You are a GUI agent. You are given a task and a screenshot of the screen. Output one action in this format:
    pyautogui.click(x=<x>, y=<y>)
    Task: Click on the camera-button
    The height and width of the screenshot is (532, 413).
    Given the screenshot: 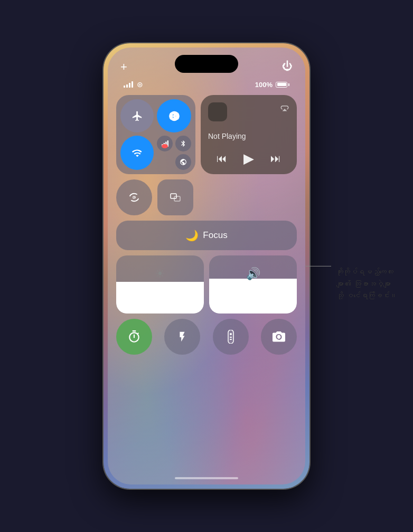 What is the action you would take?
    pyautogui.click(x=279, y=337)
    